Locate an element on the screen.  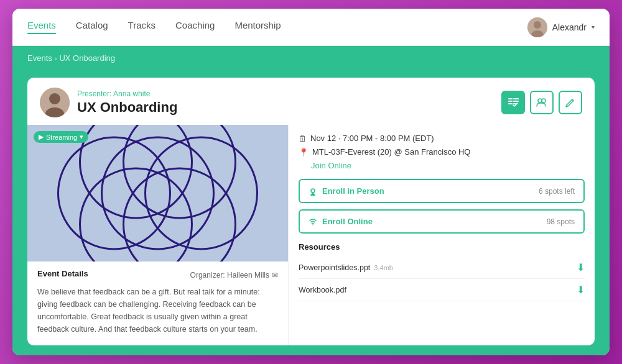
calendar-icon: 🗓 is located at coordinates (302, 139).